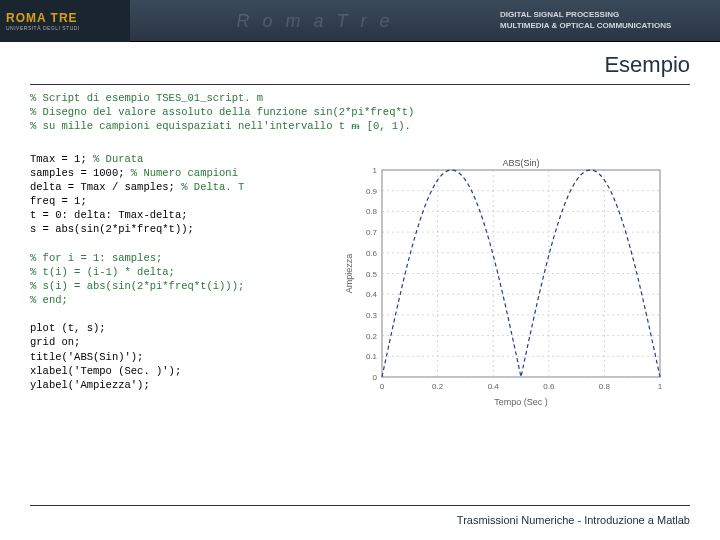 The image size is (720, 540). What do you see at coordinates (372, 356) in the screenshot?
I see `svg-text: 0.1` at bounding box center [372, 356].